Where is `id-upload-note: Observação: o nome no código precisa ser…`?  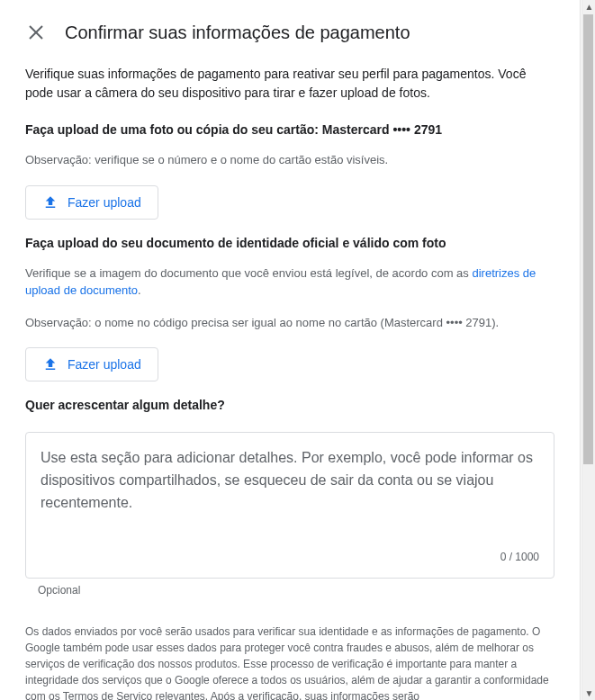 id-upload-note: Observação: o nome no código precisa ser… is located at coordinates (290, 323).